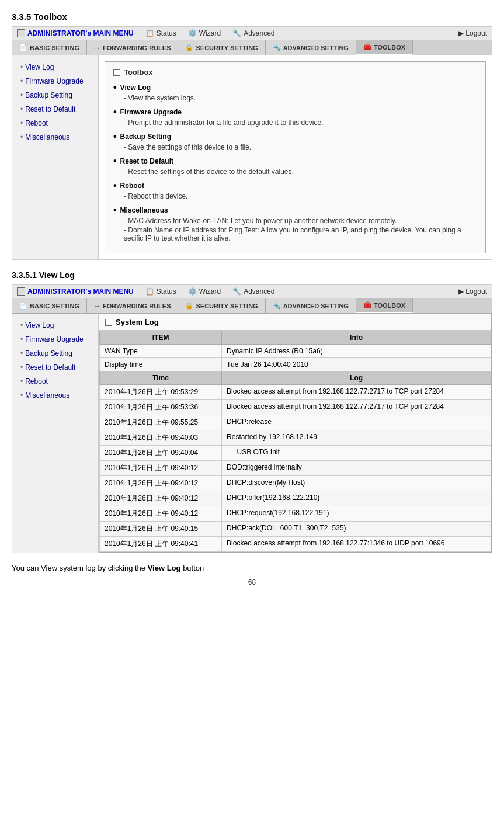  What do you see at coordinates (473, 291) in the screenshot?
I see `logout-nav-2: ▶ Logout` at bounding box center [473, 291].